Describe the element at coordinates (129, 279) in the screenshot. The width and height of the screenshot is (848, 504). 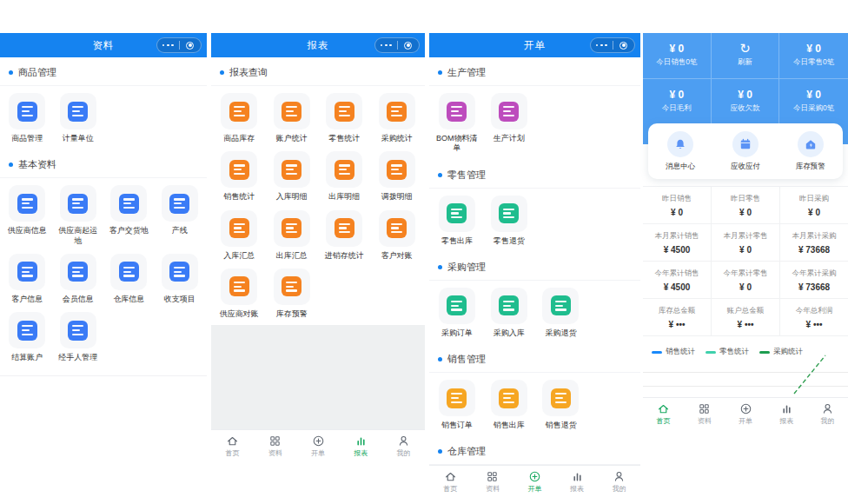
I see `menu-item: 仓库信息` at that location.